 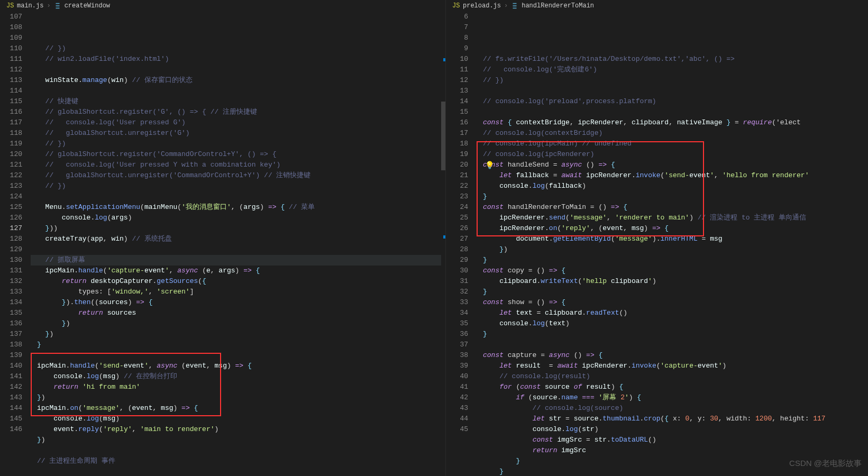 I want to click on code-line: ipcRenderer.send('message', 'renderer to…, so click(x=672, y=218).